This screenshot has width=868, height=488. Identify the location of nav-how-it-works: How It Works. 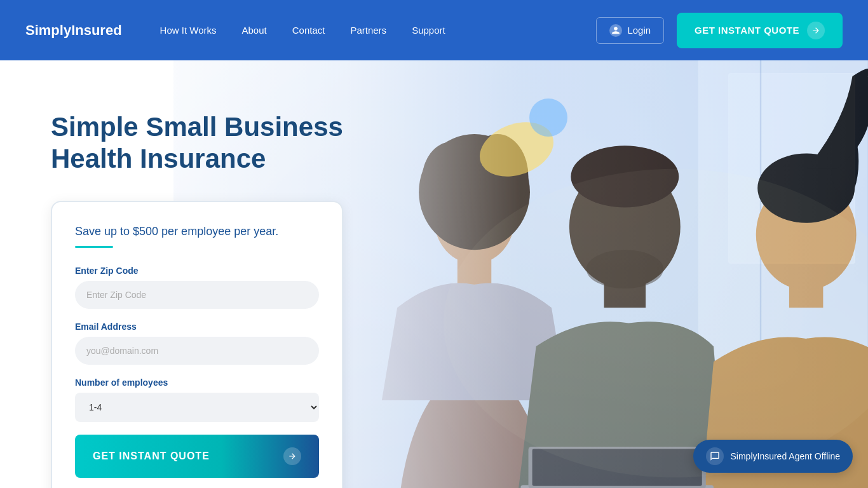
(188, 30).